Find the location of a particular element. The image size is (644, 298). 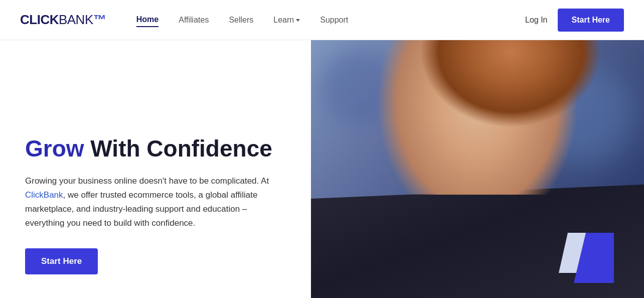

navbar: CLICKBANK™ Home Affiliates Sellers Learn… is located at coordinates (322, 20).